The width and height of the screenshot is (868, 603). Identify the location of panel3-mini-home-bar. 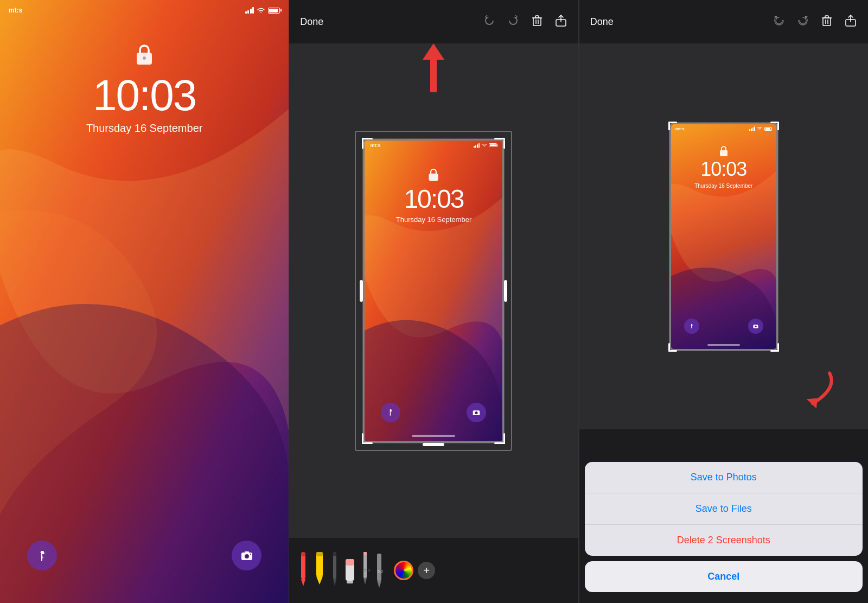
(724, 345).